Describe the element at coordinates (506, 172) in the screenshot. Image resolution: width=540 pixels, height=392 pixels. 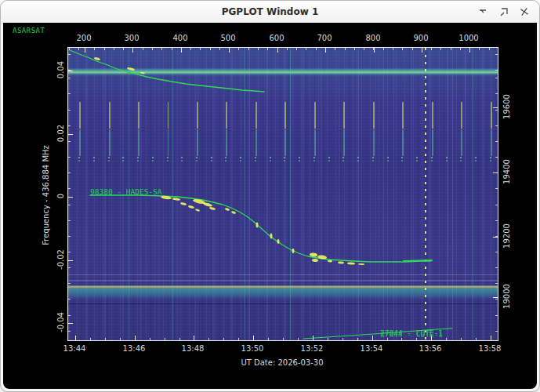
I see `right-tick-label: 19400` at that location.